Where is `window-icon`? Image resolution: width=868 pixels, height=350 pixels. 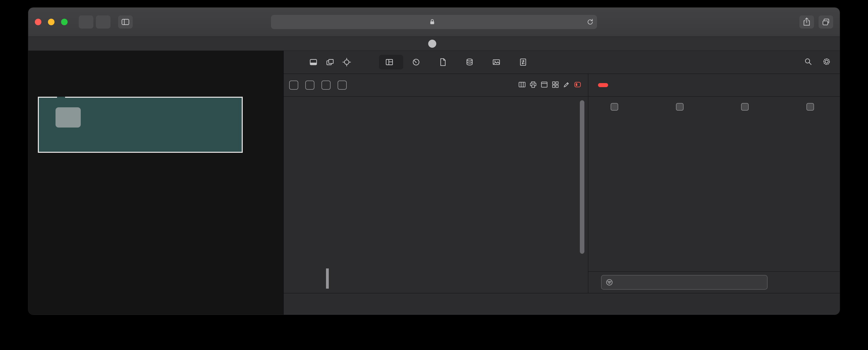
window-icon is located at coordinates (544, 85).